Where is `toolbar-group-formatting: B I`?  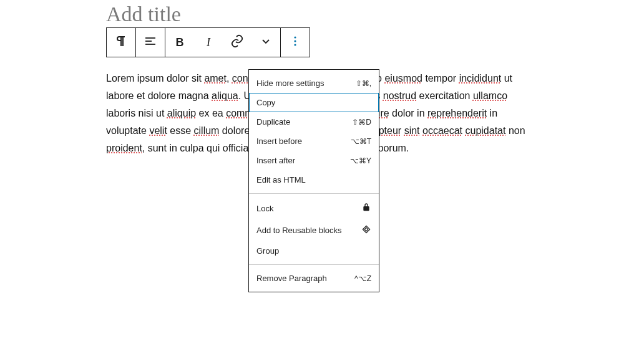
toolbar-group-formatting: B I is located at coordinates (223, 42).